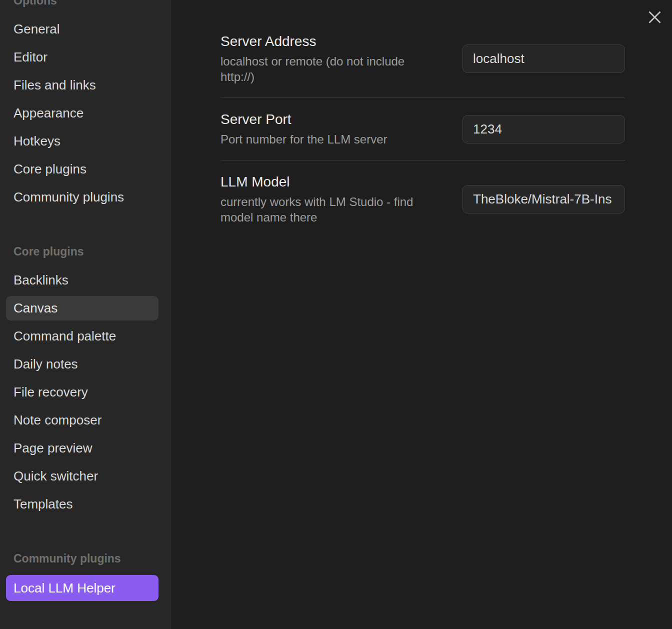  Describe the element at coordinates (328, 182) in the screenshot. I see `setting-name: LLM Model` at that location.